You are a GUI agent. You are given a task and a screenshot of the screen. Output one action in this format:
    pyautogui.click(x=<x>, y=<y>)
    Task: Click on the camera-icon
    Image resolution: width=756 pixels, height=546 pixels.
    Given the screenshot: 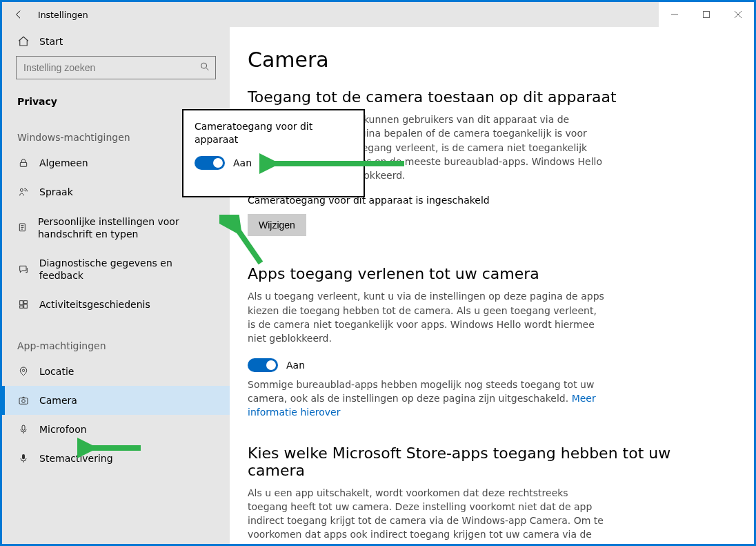 What is the action you would take?
    pyautogui.click(x=23, y=400)
    